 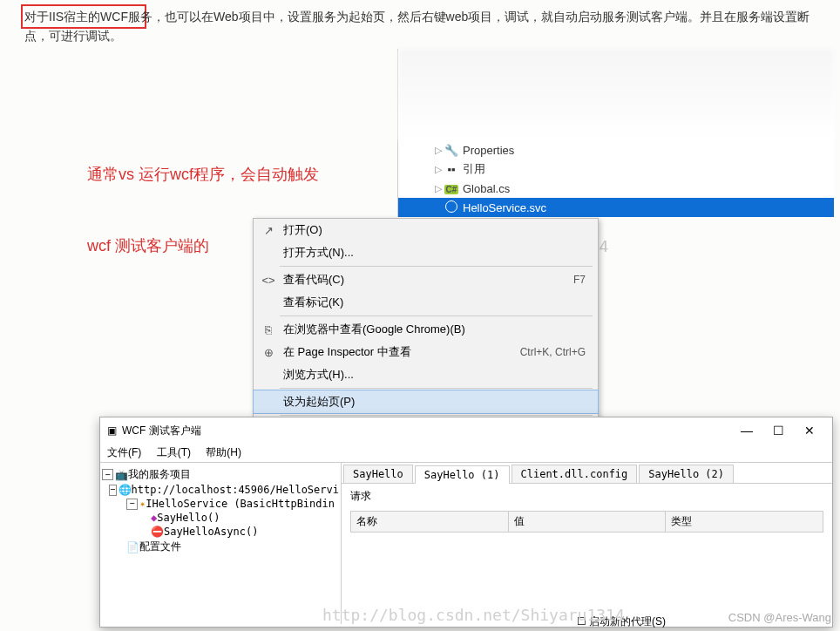 What do you see at coordinates (587, 473) in the screenshot?
I see `tabs: SayHello SayHello (1) Client.dll.config …` at bounding box center [587, 473].